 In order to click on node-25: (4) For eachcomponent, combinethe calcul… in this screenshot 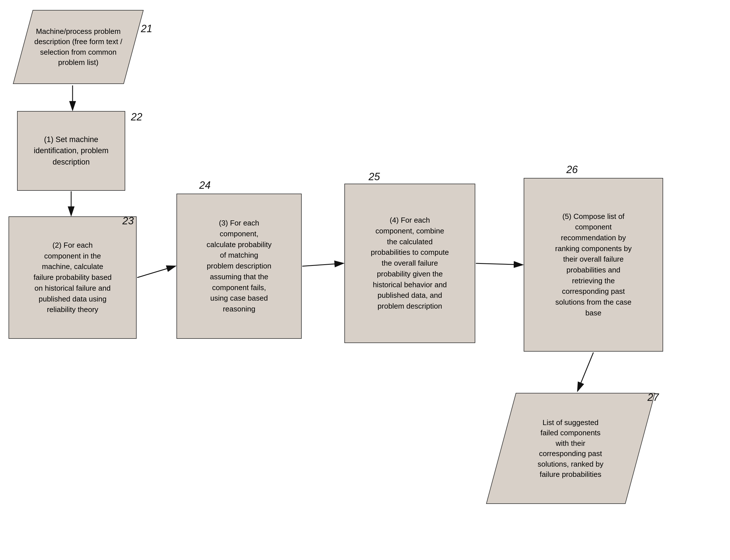, I will do `click(410, 263)`.